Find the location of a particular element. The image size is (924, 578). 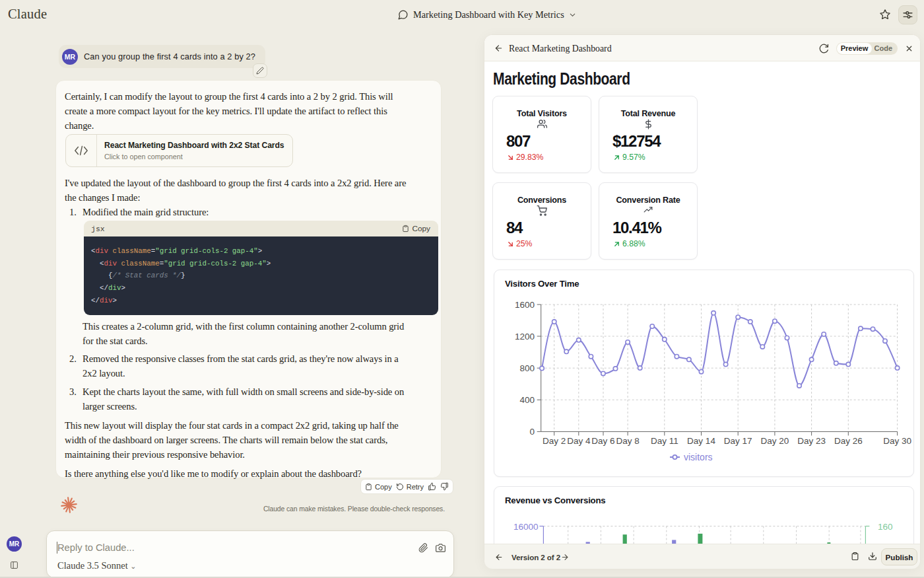

svg-text: 160 is located at coordinates (886, 527).